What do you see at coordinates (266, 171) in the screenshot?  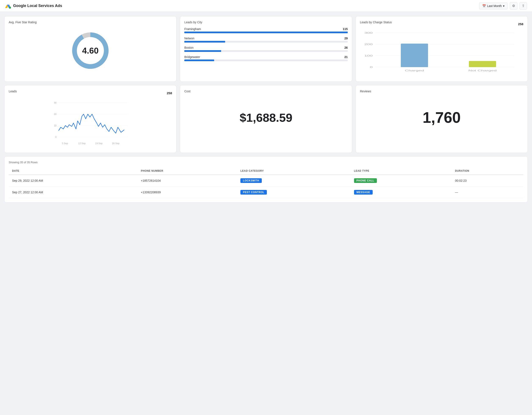 I see `table-header: DATE PHONE NUMBER LEAD CATEGORY LEAD TYP…` at bounding box center [266, 171].